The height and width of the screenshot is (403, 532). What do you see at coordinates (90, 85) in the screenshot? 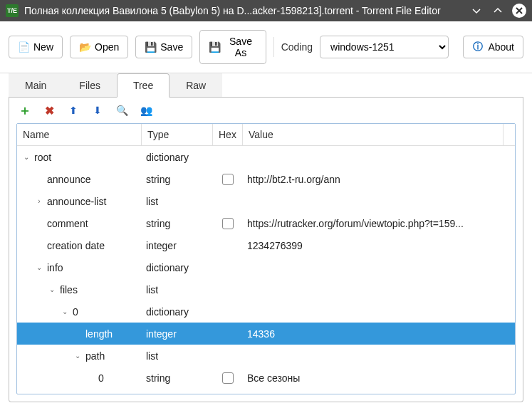
I see `tab-files: Files` at bounding box center [90, 85].